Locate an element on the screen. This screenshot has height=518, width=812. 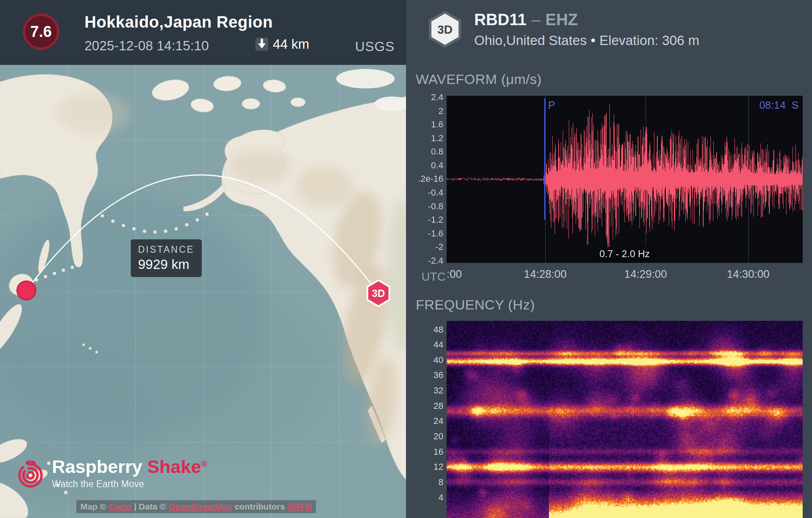
frequency-y-tick: 4 is located at coordinates (425, 498).